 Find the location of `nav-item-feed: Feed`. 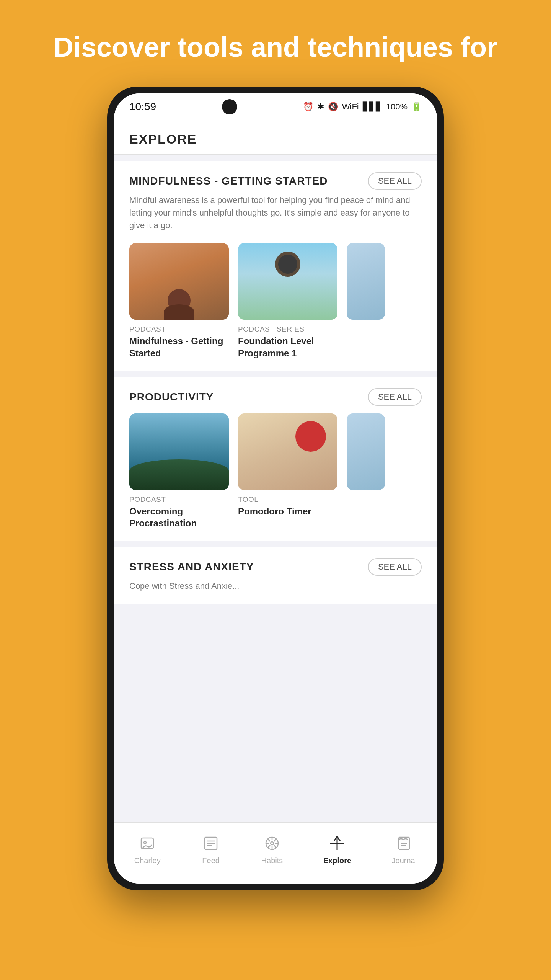

nav-item-feed: Feed is located at coordinates (211, 849).